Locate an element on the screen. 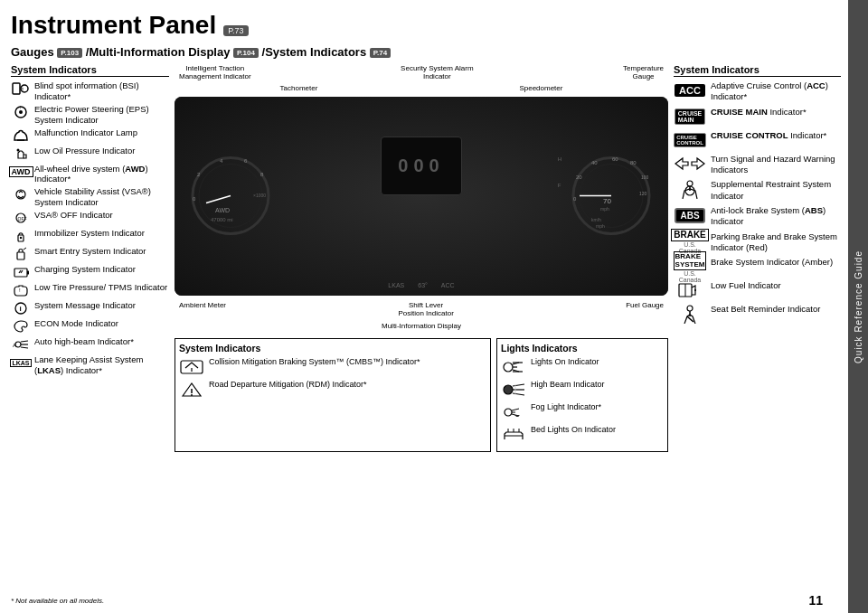 The width and height of the screenshot is (868, 613). cruise-control-text: CRUISE CONTROL Indicator* is located at coordinates (769, 136).